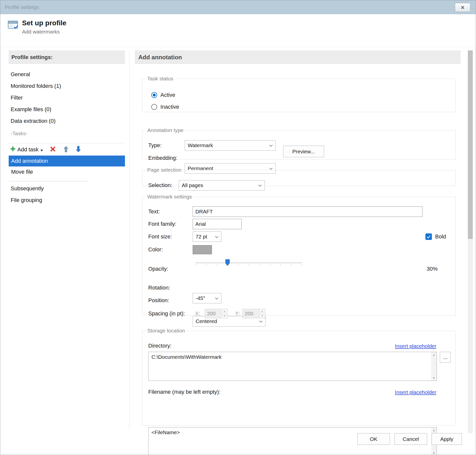 The width and height of the screenshot is (476, 455). I want to click on move-task-down-button, so click(78, 150).